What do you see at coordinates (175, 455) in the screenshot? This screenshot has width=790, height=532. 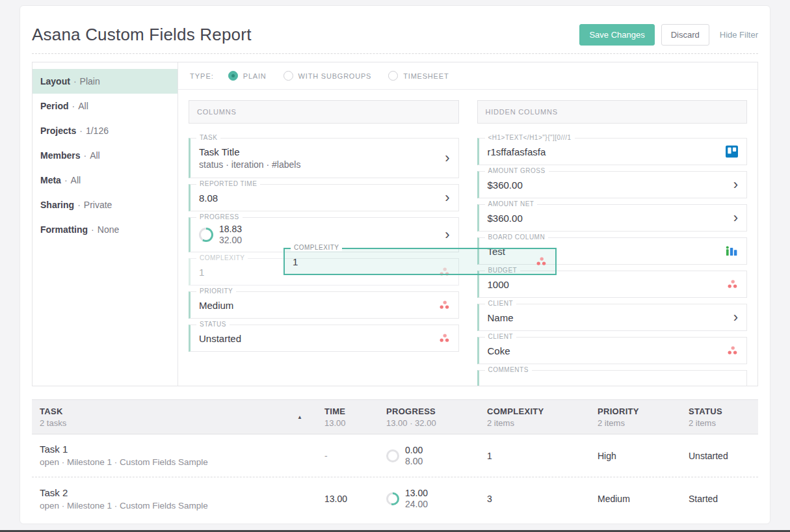 I see `task-cell: Task 1 open · Milestone 1 · Custom Field…` at bounding box center [175, 455].